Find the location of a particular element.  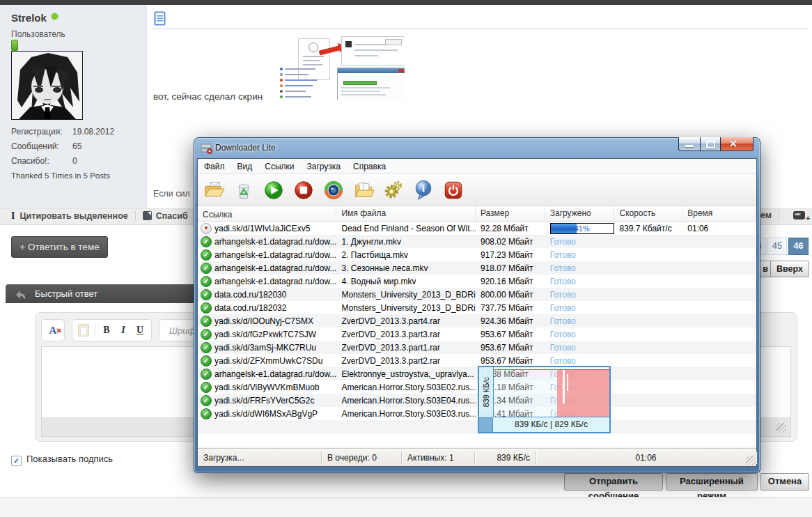

username-link: Strelok is located at coordinates (35, 18).